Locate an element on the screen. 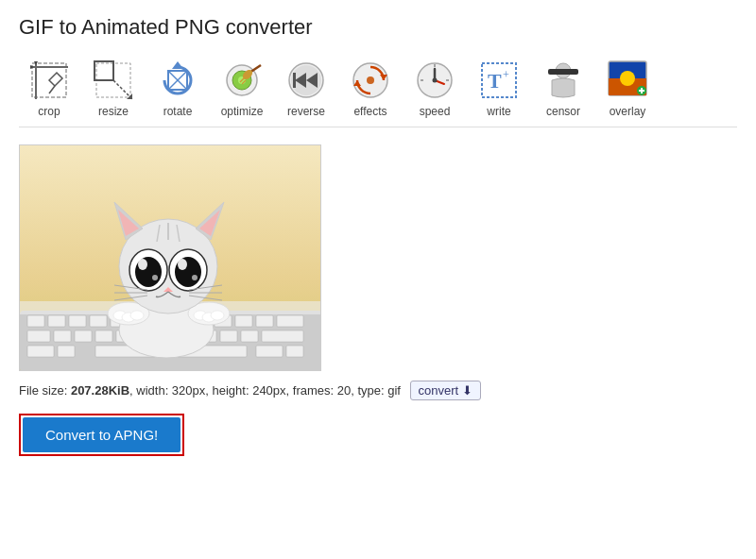  effects-label: effects is located at coordinates (370, 111).